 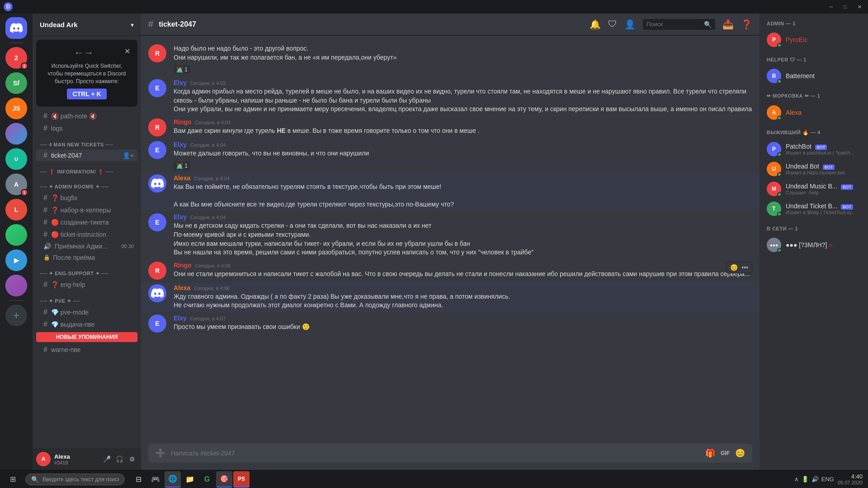 What do you see at coordinates (815, 479) in the screenshot?
I see `tray-sound: 🔊` at bounding box center [815, 479].